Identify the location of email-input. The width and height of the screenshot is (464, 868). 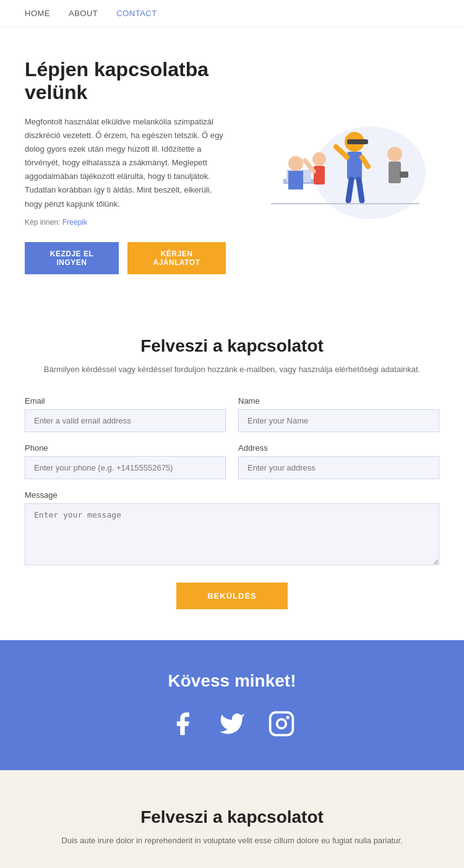
(125, 421).